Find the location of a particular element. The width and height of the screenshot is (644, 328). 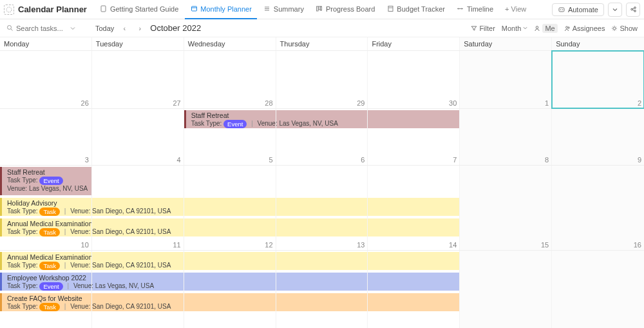

tab-monthly-planner: Monthly Planner is located at coordinates (221, 10).